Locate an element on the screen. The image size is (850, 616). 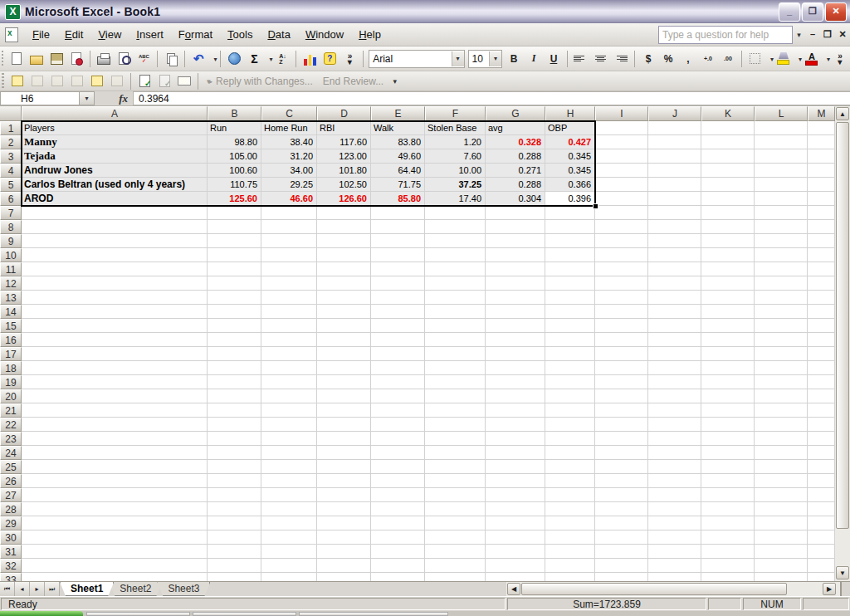
row-header-4: 4 is located at coordinates (11, 171).